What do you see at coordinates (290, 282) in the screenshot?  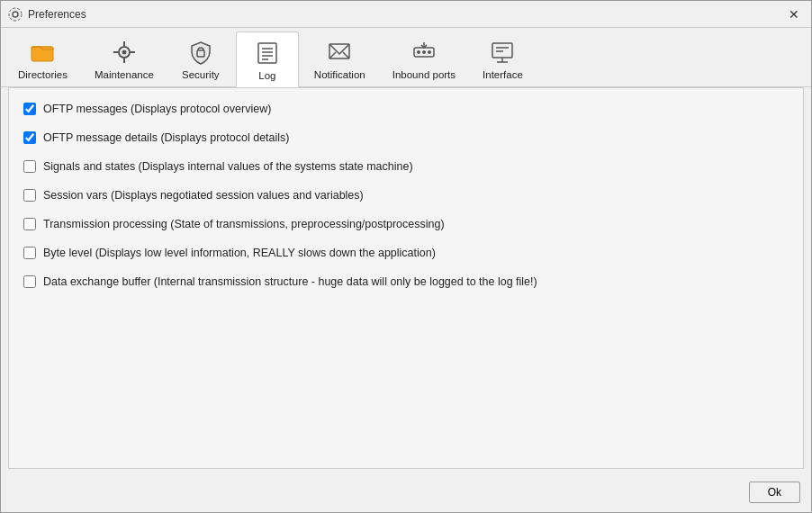 I see `label-cb7: Data exchange buffer (Internal transmiss…` at bounding box center [290, 282].